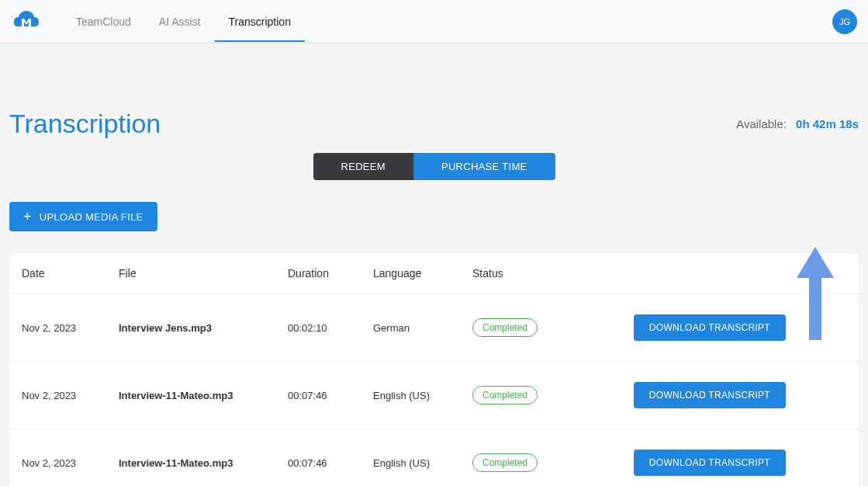 Image resolution: width=868 pixels, height=486 pixels. What do you see at coordinates (434, 166) in the screenshot?
I see `time-button-group: REDEEM PURCHASE TIME` at bounding box center [434, 166].